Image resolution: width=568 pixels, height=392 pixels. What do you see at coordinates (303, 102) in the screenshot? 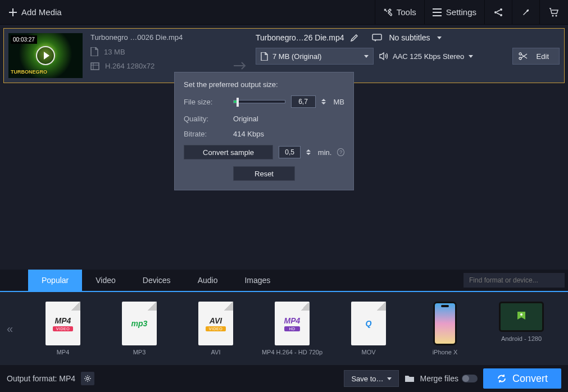
I see `filesize-value: 6,7` at bounding box center [303, 102].